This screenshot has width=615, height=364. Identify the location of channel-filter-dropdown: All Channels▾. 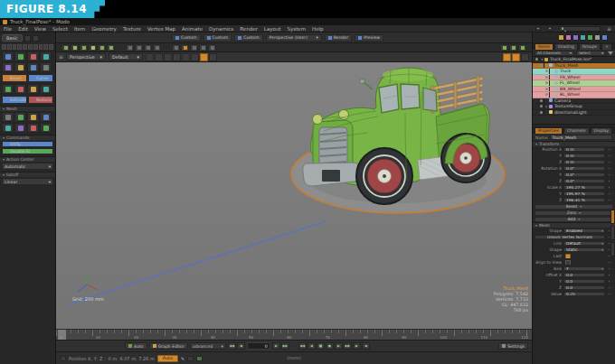
(554, 53).